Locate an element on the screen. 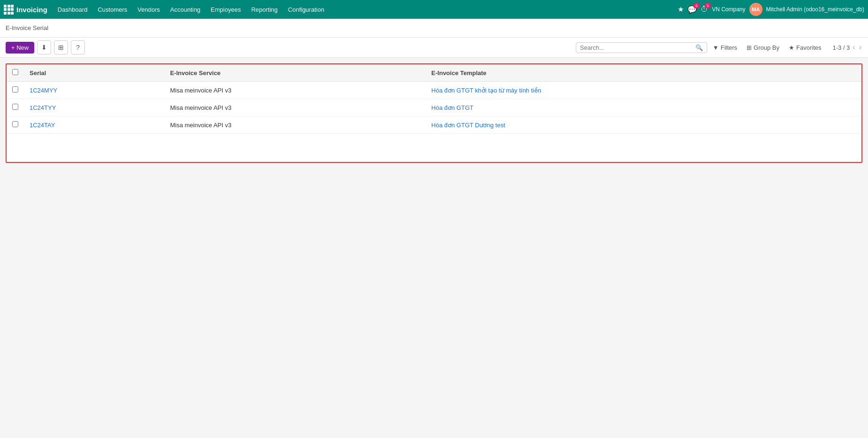 The height and width of the screenshot is (438, 868). nav-reporting: Reporting is located at coordinates (264, 9).